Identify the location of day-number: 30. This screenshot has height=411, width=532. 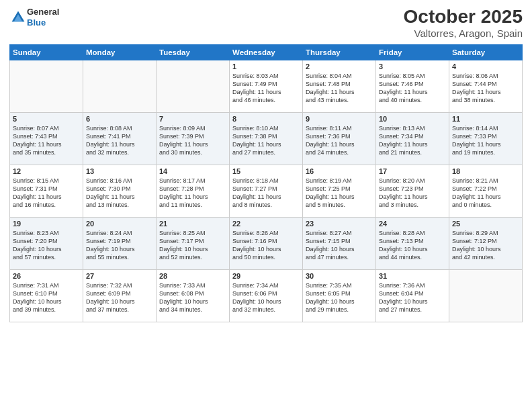
(339, 276).